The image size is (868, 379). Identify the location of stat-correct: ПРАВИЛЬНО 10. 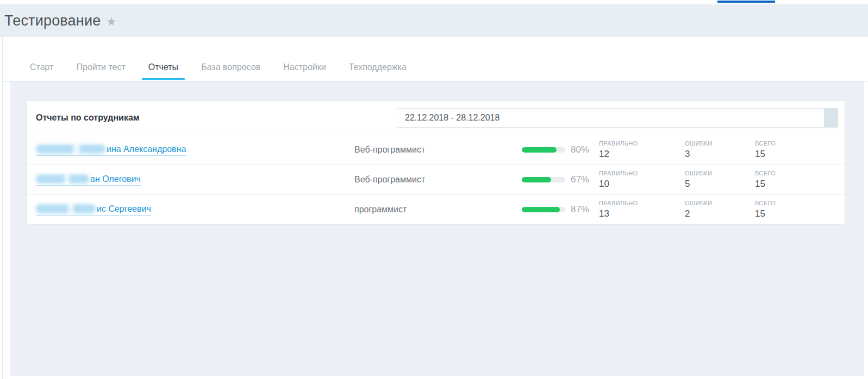
(642, 180).